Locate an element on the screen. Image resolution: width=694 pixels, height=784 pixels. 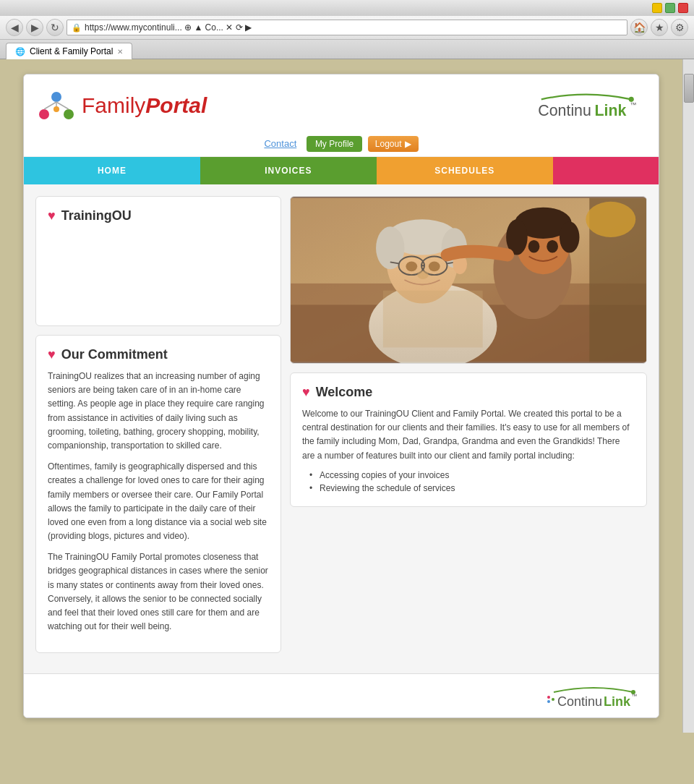
logo-area: FamilyPortal is located at coordinates (123, 106).